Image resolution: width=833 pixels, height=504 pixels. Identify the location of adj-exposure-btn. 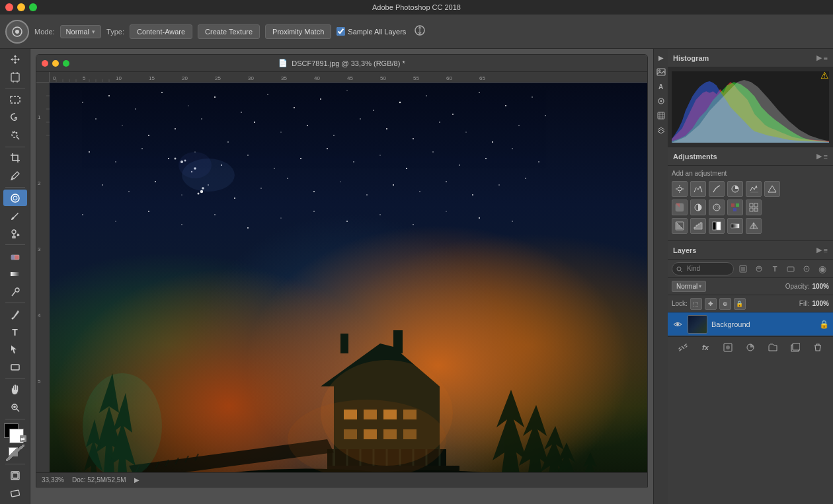
(735, 189).